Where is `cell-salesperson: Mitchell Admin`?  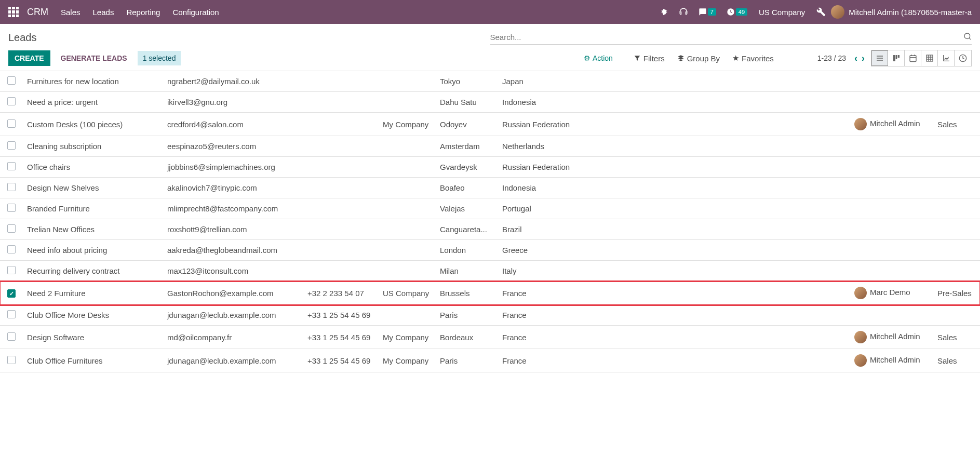 cell-salesperson: Mitchell Admin is located at coordinates (892, 360).